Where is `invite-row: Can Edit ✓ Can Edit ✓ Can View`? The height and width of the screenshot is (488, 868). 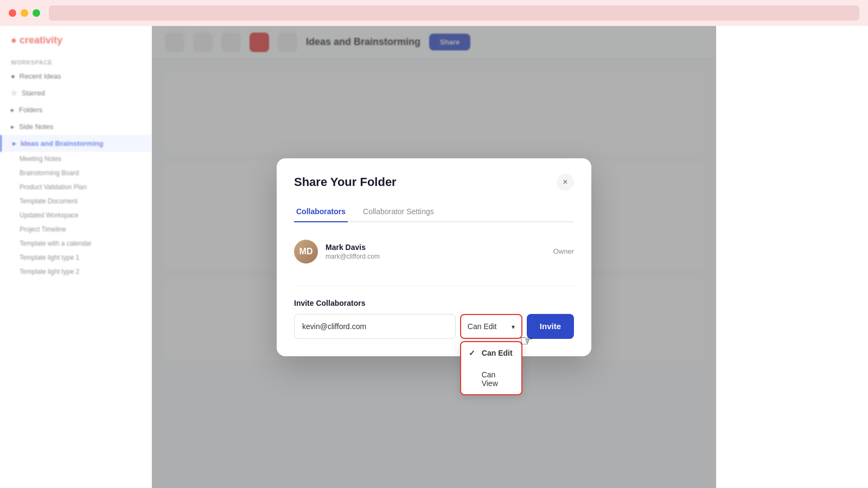 invite-row: Can Edit ✓ Can Edit ✓ Can View is located at coordinates (434, 326).